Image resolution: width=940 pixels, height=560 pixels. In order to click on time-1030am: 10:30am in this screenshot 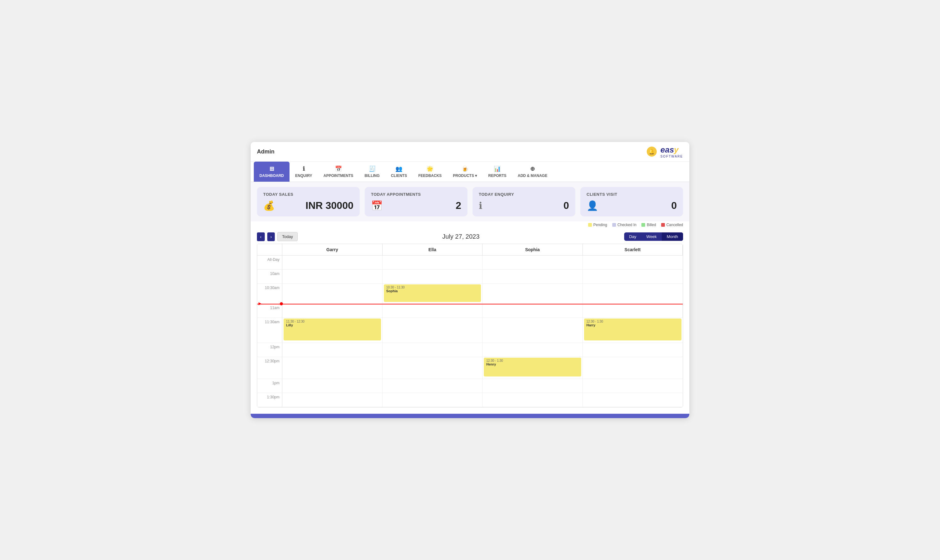, I will do `click(270, 294)`.